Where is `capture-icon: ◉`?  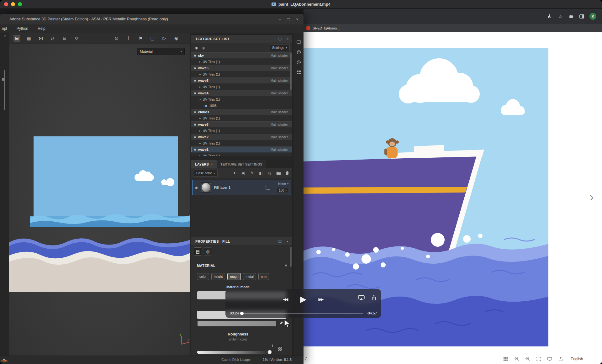 capture-icon: ◉ is located at coordinates (176, 38).